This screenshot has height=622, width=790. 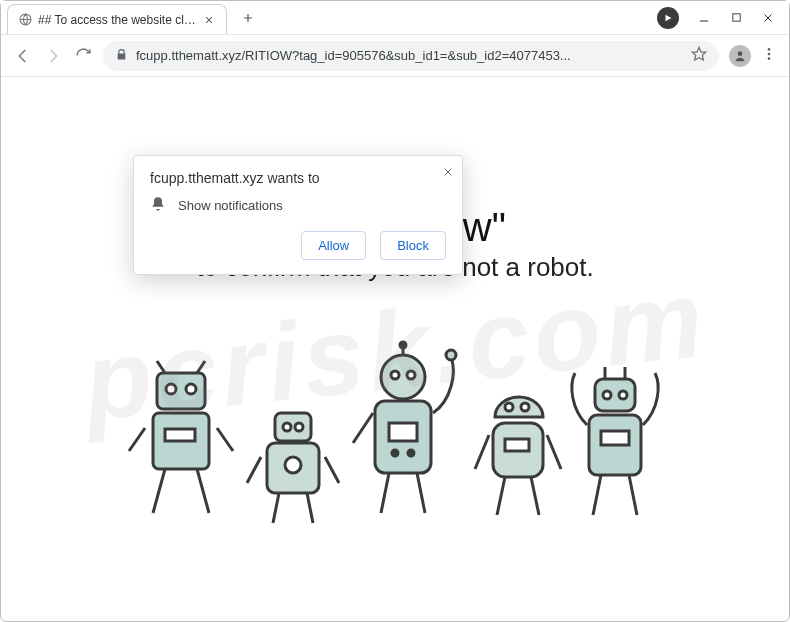 What do you see at coordinates (25, 20) in the screenshot?
I see `globe-icon` at bounding box center [25, 20].